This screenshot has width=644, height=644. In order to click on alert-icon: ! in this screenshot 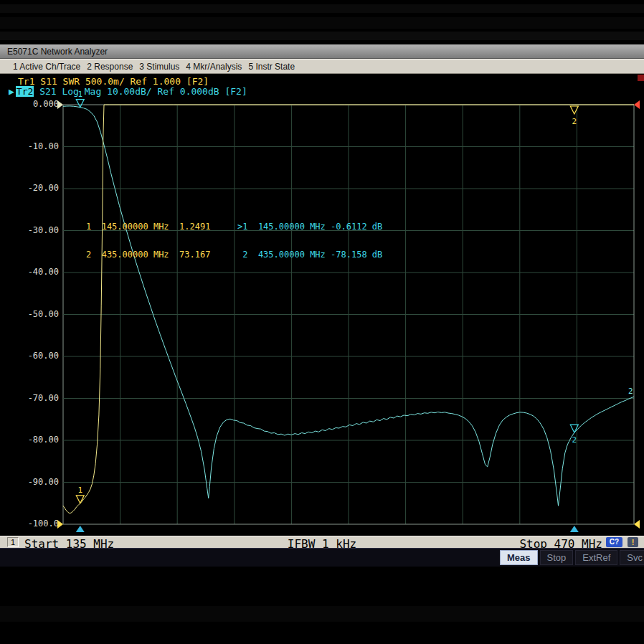, I will do `click(633, 542)`.